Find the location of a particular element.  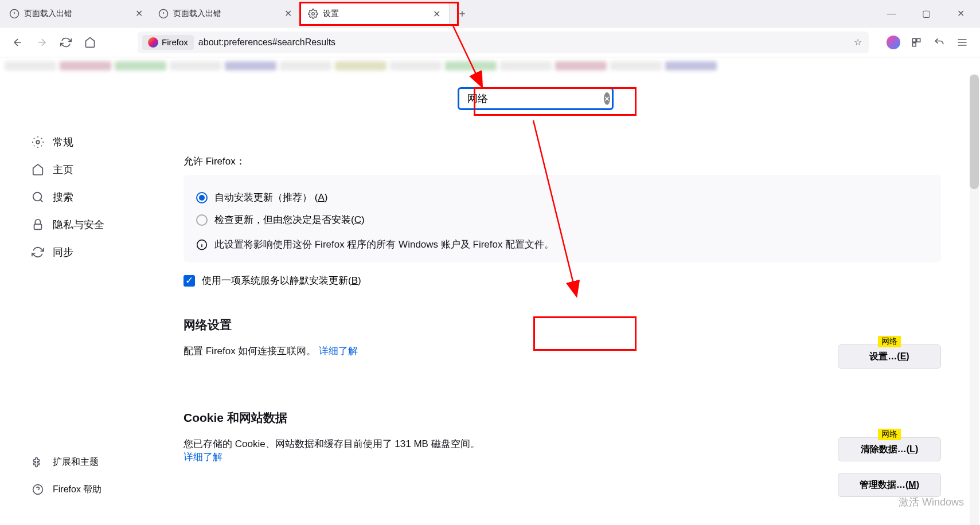

sync-icon is located at coordinates (38, 252).